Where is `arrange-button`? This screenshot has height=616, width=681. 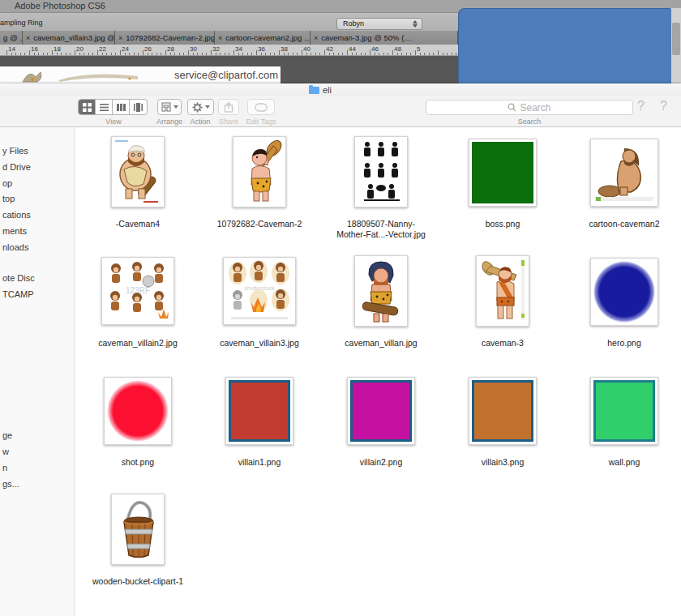 arrange-button is located at coordinates (169, 107).